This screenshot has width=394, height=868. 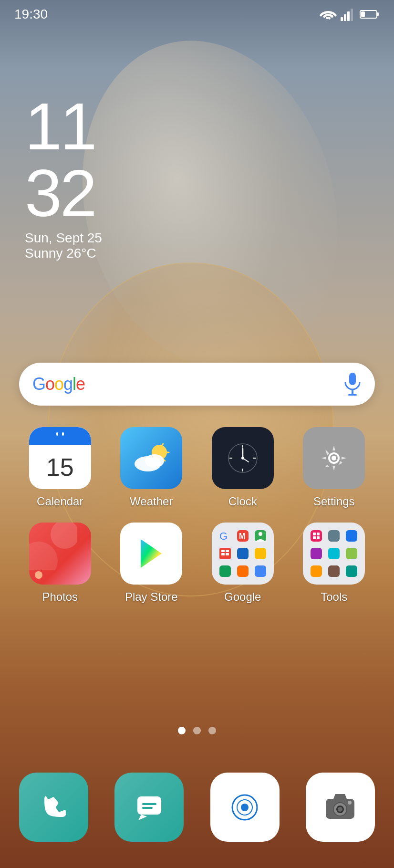 What do you see at coordinates (197, 731) in the screenshot?
I see `page-dots` at bounding box center [197, 731].